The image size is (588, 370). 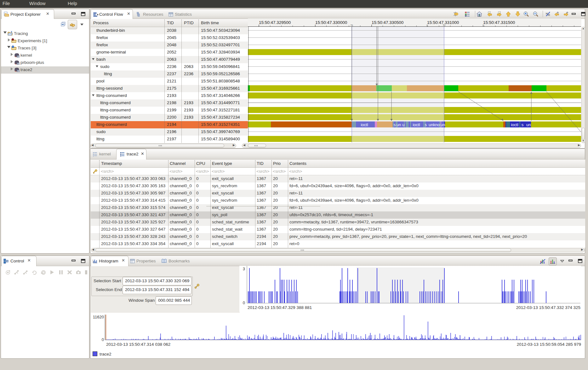 I want to click on svg-text: unkno, so click(x=434, y=125).